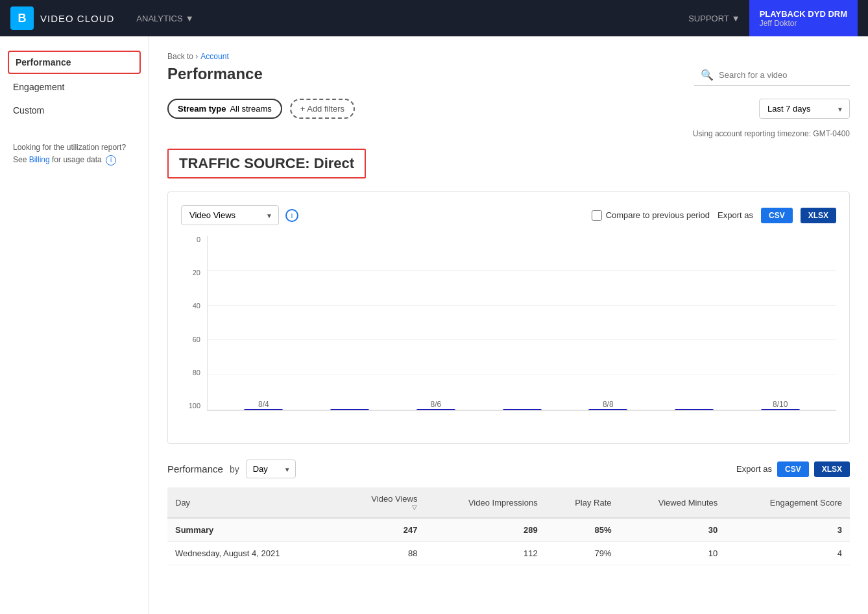 This screenshot has width=868, height=614. Describe the element at coordinates (777, 215) in the screenshot. I see `chart-export-csv-button: CSV` at that location.